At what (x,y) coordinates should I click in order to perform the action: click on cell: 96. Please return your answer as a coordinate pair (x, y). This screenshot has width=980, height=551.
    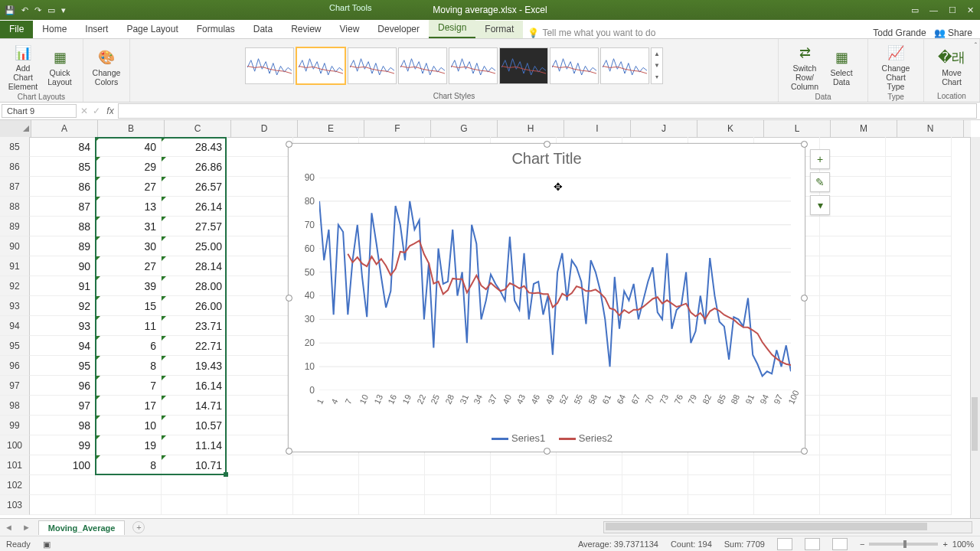
    Looking at the image, I should click on (63, 386).